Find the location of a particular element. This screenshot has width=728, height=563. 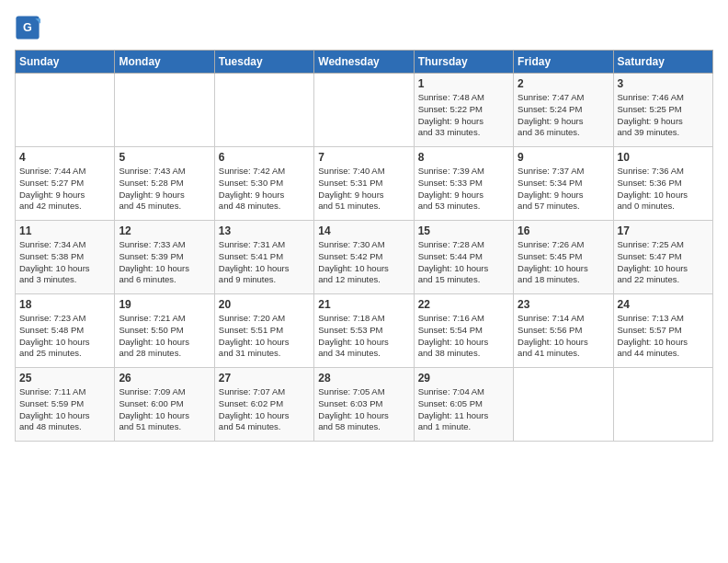

calendar-cell: 1Sunrise: 7:48 AM Sunset: 5:22 PM Daylig… is located at coordinates (463, 110).